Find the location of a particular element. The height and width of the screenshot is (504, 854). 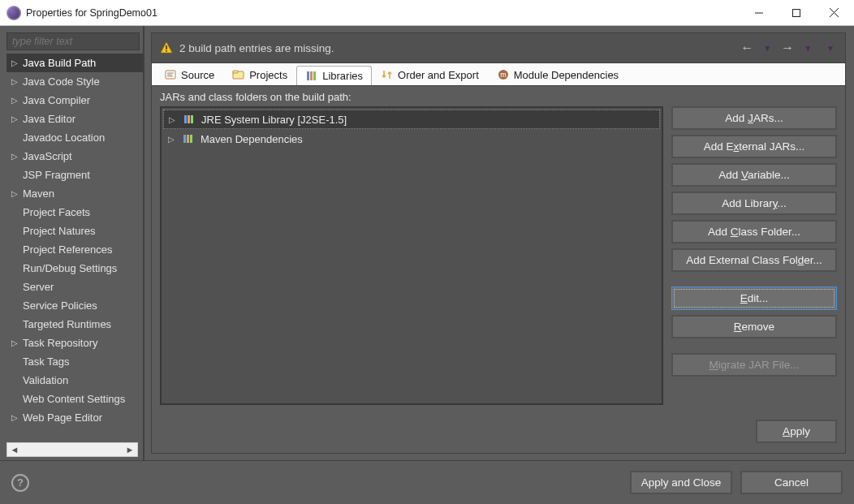

sidebar-item-label: Javadoc Location is located at coordinates (63, 138).